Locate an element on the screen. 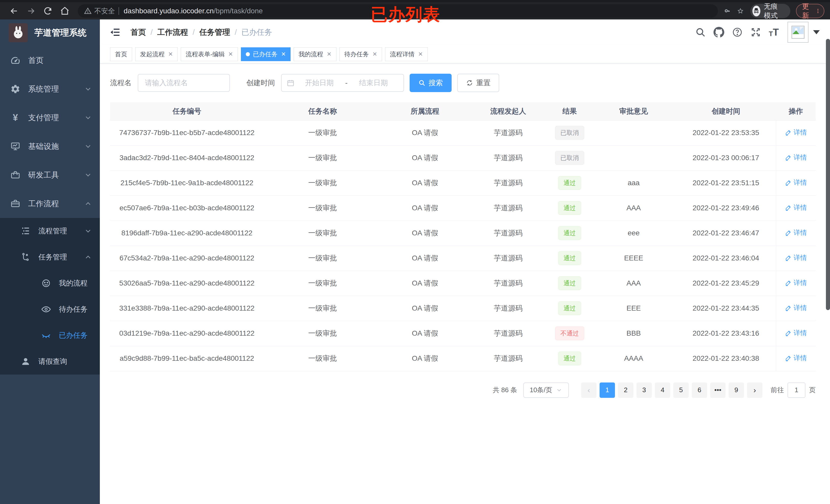 The height and width of the screenshot is (504, 830). tab-label: 流程详情 is located at coordinates (402, 54).